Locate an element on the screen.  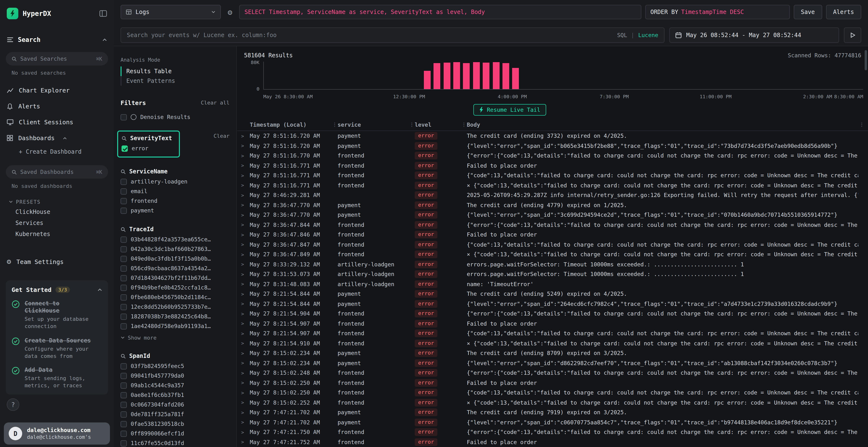
sidebar-item-team-settings: ⚙ Team Settings is located at coordinates (57, 262).